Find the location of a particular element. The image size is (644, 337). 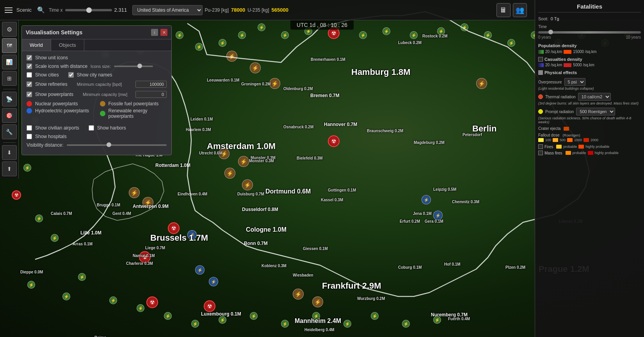

cas-low: 20 /sq.km is located at coordinates (553, 65).